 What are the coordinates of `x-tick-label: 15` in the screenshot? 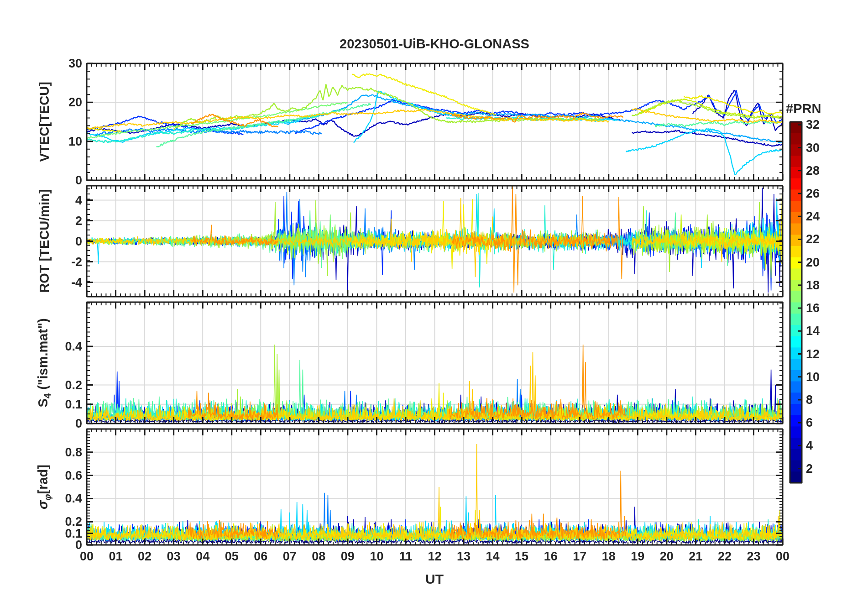 It's located at (522, 557).